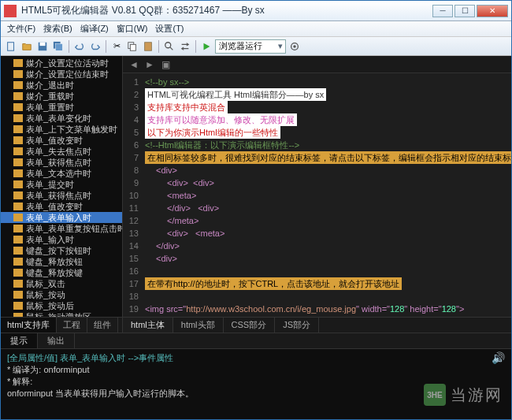 Image resolution: width=512 pixels, height=420 pixels. Describe the element at coordinates (102, 325) in the screenshot. I see `sidebar-tab-component: 组件` at that location.